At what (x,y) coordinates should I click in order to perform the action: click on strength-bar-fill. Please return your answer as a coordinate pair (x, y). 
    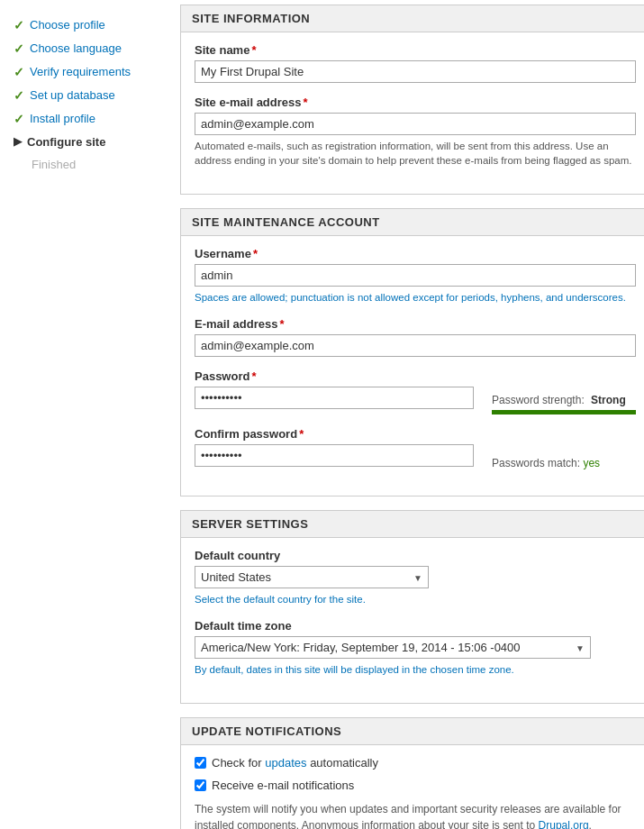
    Looking at the image, I should click on (564, 413).